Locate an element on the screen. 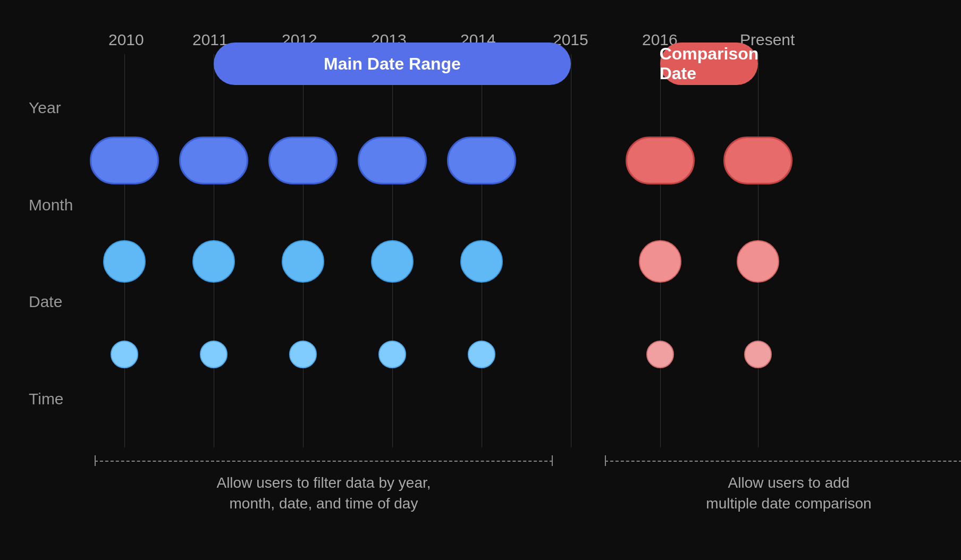  bubble-time-2010 is located at coordinates (124, 354).